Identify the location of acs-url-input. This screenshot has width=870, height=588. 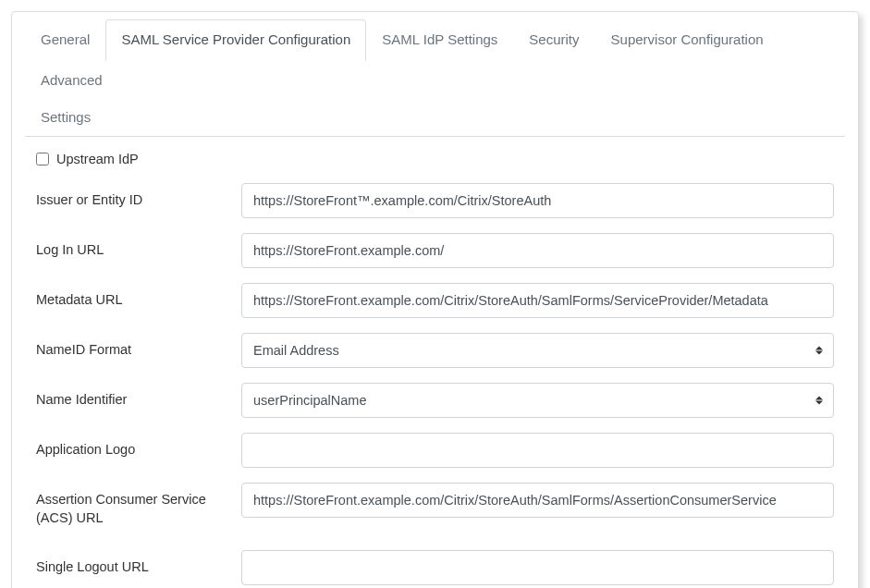
(538, 500).